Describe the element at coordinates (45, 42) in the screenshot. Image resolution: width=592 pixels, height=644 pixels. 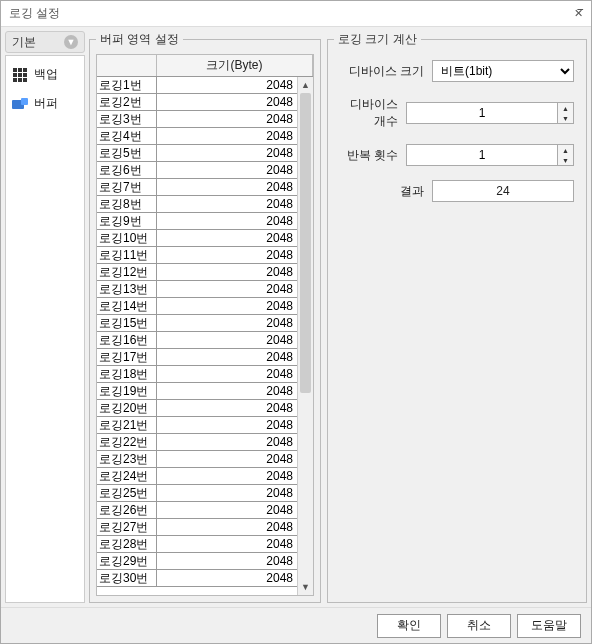
I see `sidebar-header: 기본 ▼` at that location.